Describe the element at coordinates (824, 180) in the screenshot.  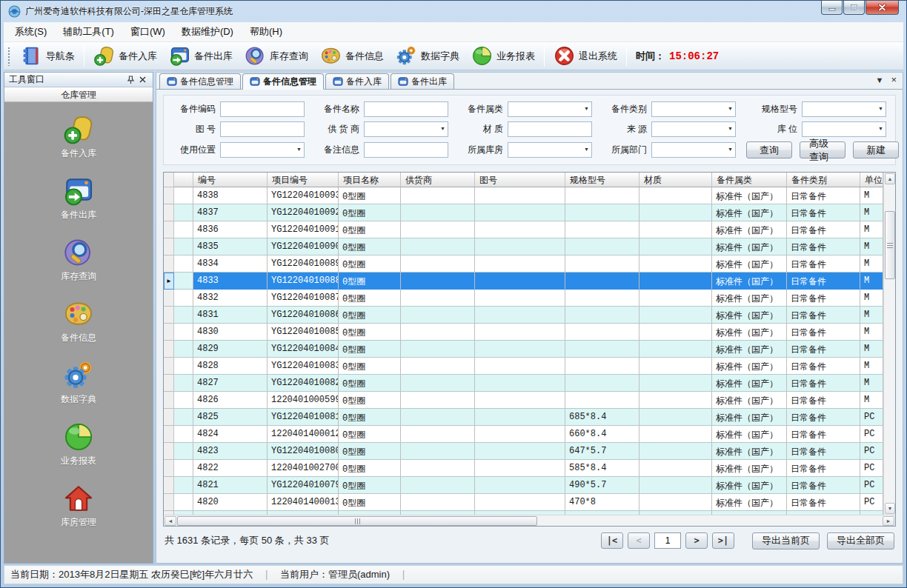
I see `column-header-type: 备件类别` at that location.